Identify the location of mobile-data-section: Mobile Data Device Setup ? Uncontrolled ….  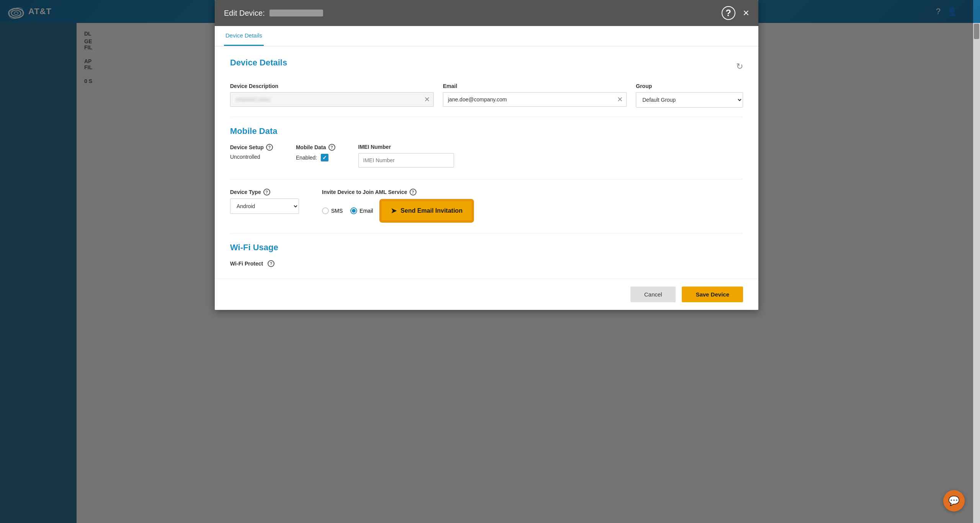
(487, 174).